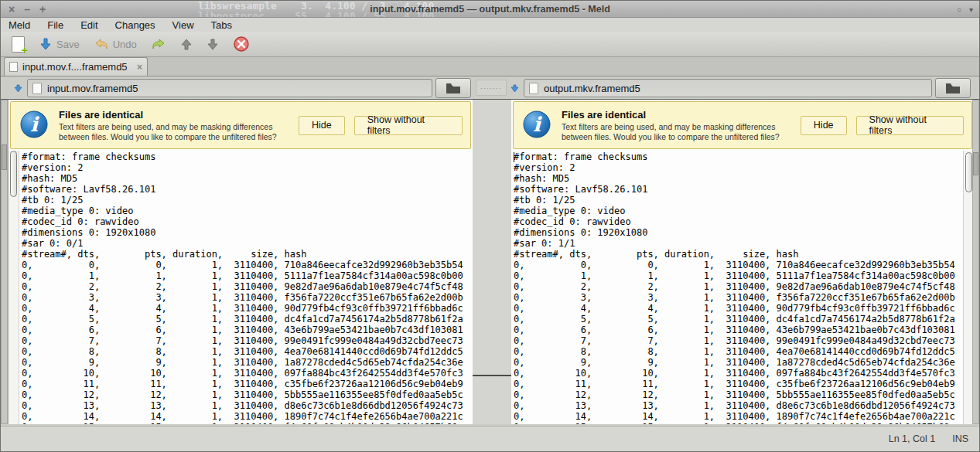 This screenshot has height=452, width=980. I want to click on save-button: Save, so click(59, 44).